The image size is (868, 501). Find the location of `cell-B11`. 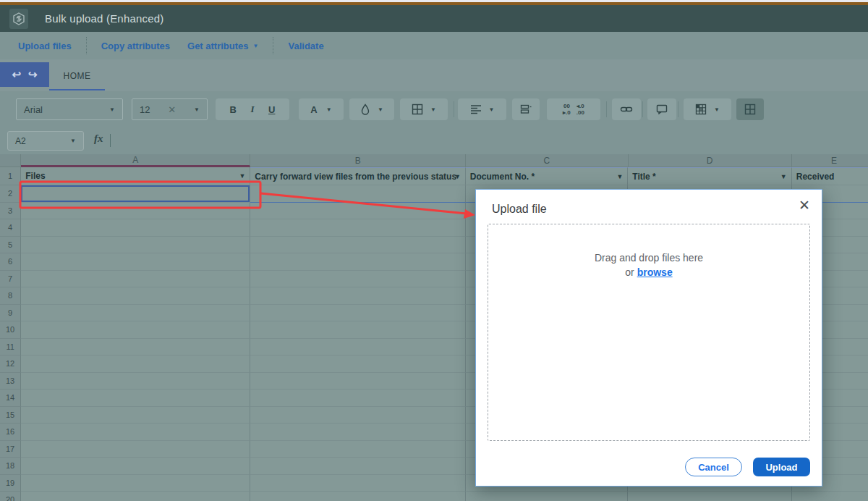

cell-B11 is located at coordinates (358, 348).